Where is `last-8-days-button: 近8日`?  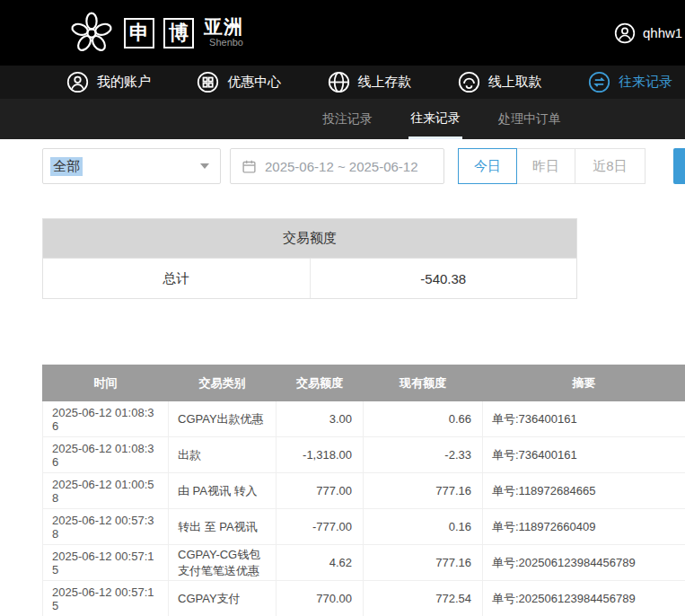
last-8-days-button: 近8日 is located at coordinates (610, 166).